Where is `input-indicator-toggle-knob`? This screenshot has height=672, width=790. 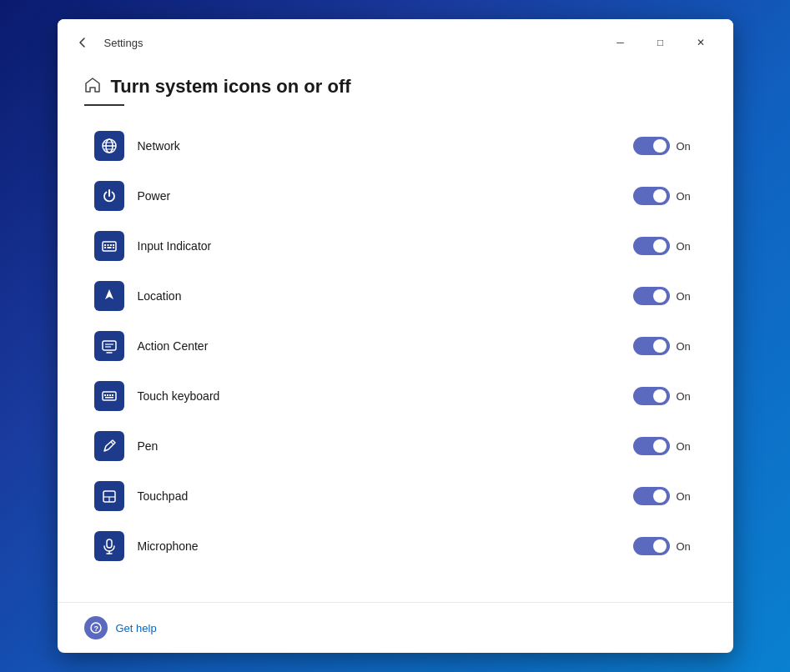 input-indicator-toggle-knob is located at coordinates (660, 246).